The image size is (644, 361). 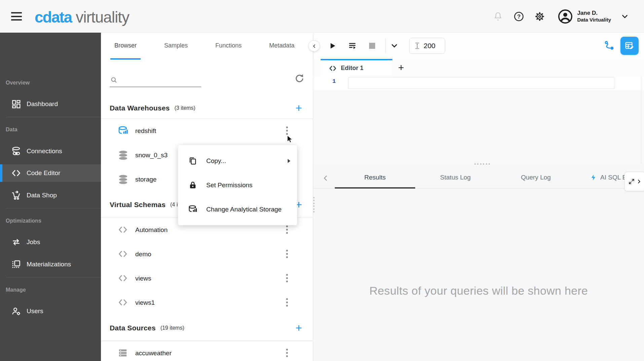 I want to click on submenu-arrow-icon, so click(x=289, y=161).